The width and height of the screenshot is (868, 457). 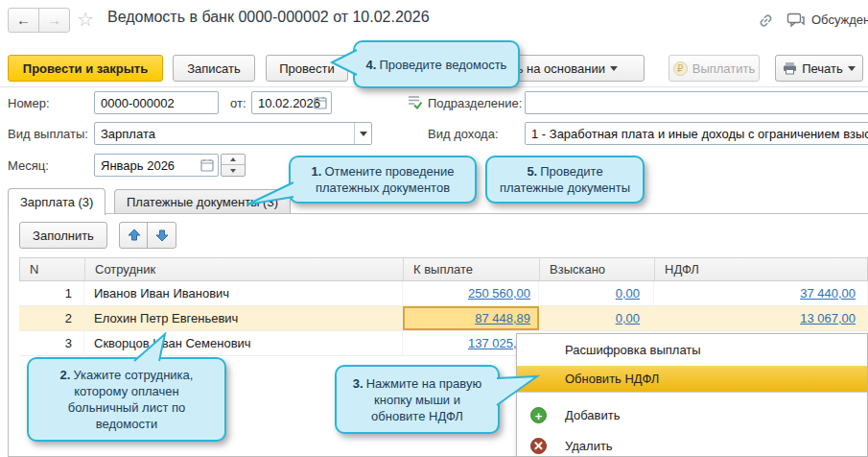 What do you see at coordinates (828, 319) in the screenshot?
I see `cell-ndfl-link: 13 067,00` at bounding box center [828, 319].